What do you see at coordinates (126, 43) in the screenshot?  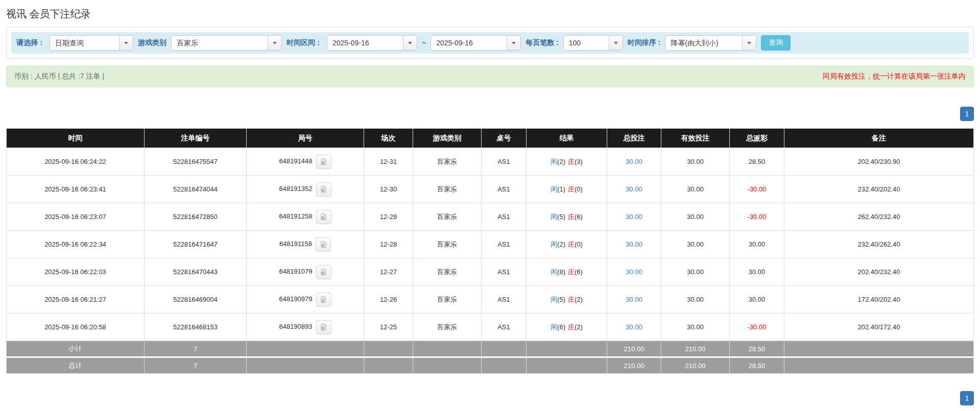 I see `query-type-dropdown-button` at bounding box center [126, 43].